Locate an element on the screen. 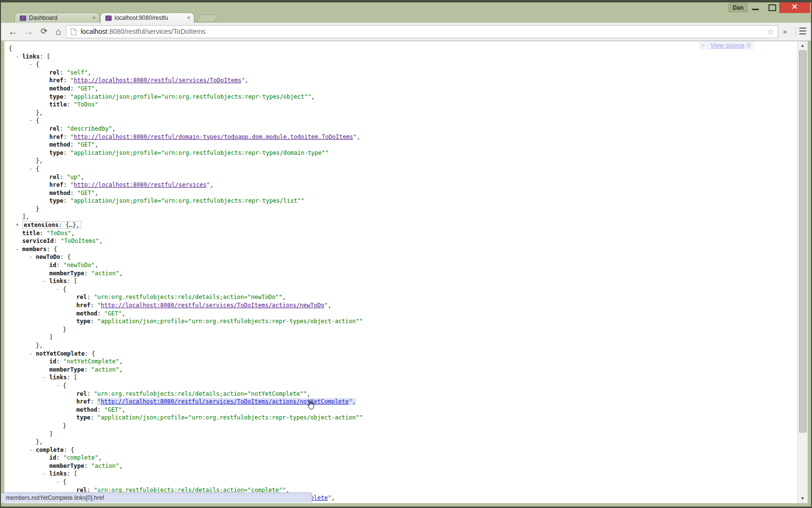 The height and width of the screenshot is (508, 812). forward-button: → is located at coordinates (29, 31).